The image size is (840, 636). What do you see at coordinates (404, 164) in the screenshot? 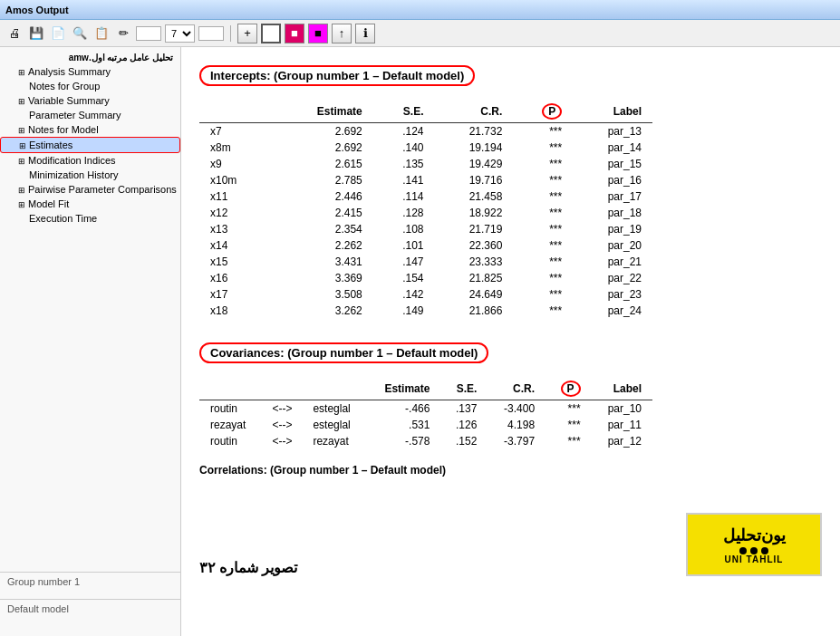
I see `cell-se: .135` at bounding box center [404, 164].